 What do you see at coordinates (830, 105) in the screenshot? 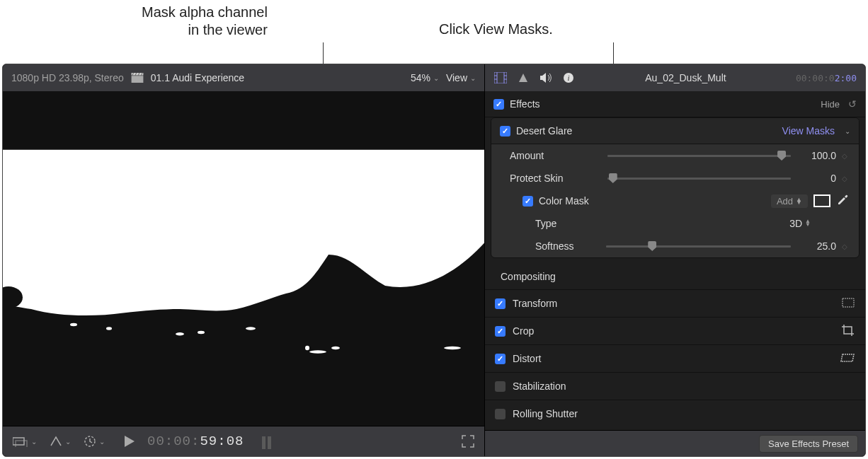
I see `hide-button: Hide` at bounding box center [830, 105].